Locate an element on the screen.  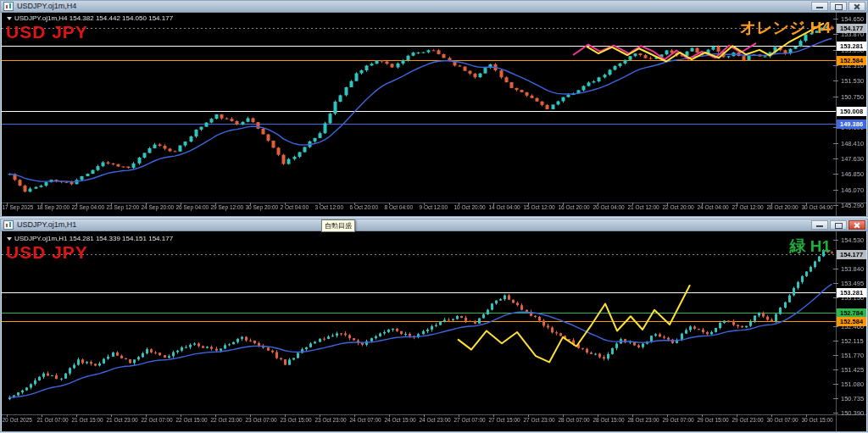
chart-note-label-h4: オレンジ H4 is located at coordinates (785, 27).